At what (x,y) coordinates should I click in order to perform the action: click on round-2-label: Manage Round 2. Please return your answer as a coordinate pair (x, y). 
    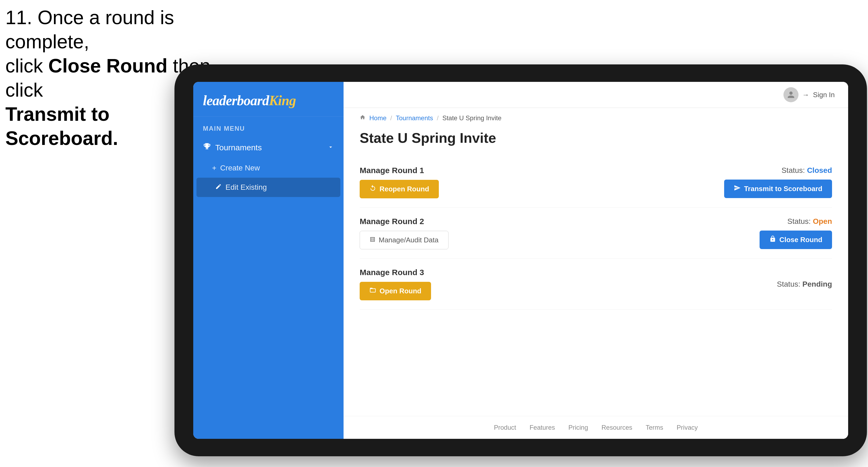
    Looking at the image, I should click on (404, 222).